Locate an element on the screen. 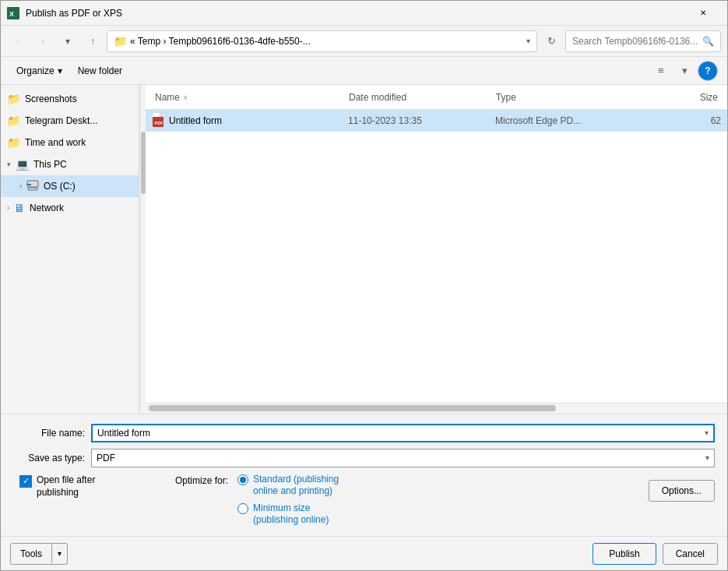 The image size is (728, 571). sidebar-wrapper: 📁 Screenshots 📁 Telegram Deskt... 📁 Time… is located at coordinates (73, 249).